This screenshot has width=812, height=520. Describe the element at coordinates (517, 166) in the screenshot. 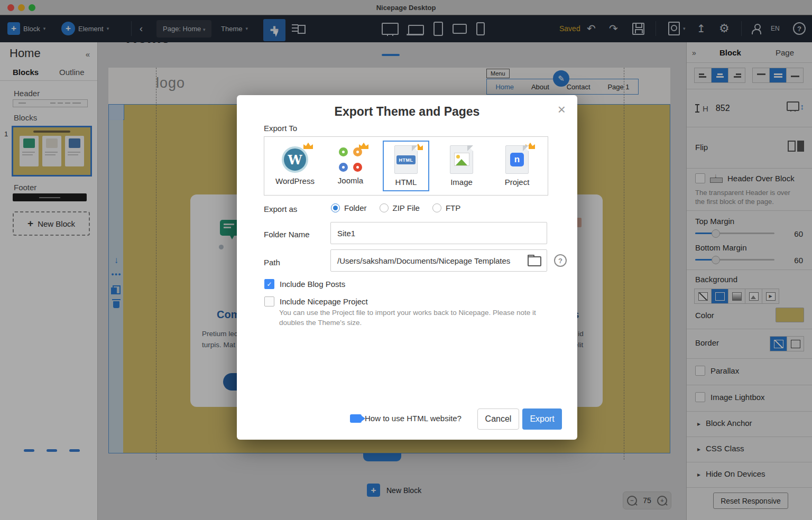

I see `export-option-project: n Project` at that location.